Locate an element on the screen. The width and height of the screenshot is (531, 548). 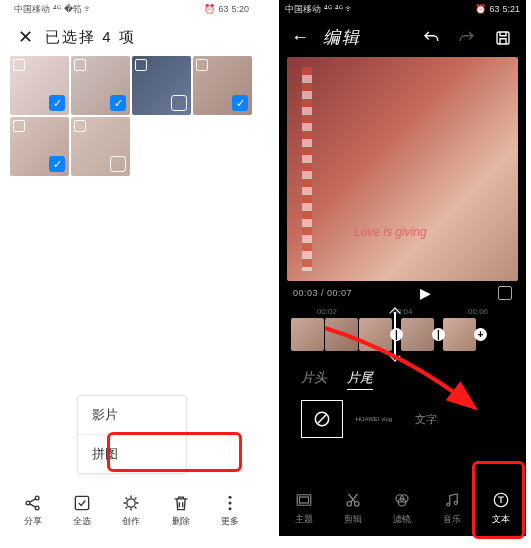
nav-label: 创作 is located at coordinates (131, 522).